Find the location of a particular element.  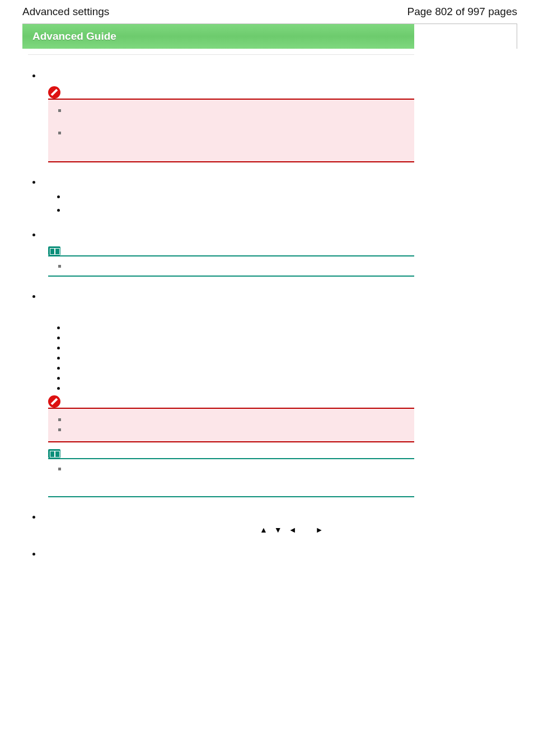

setting-item: Resolution default selection item Note A… is located at coordinates (228, 253).